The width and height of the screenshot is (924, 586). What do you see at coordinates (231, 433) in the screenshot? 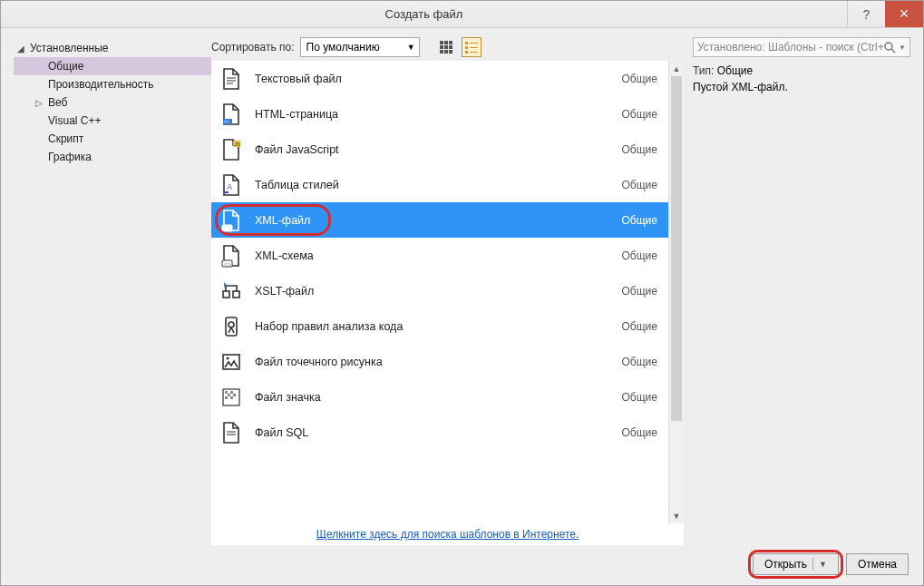
I see `sql-icon` at bounding box center [231, 433].